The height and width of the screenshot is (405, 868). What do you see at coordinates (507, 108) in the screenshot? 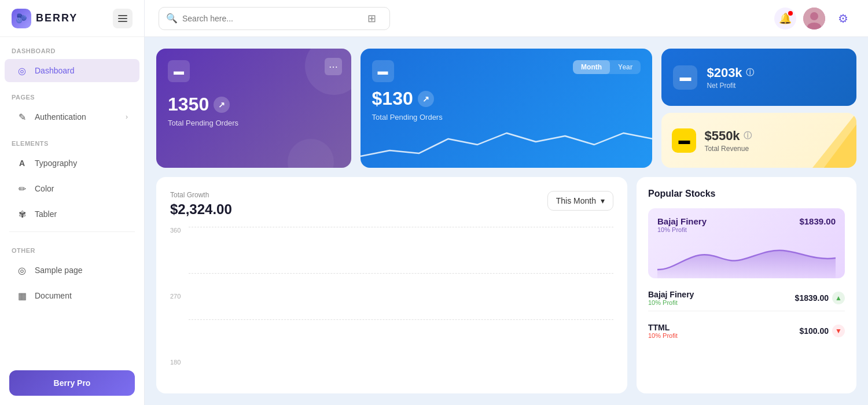
I see `total-earning-card: ▬ Month Year $130 ↗ Total Pending Orders` at bounding box center [507, 108].